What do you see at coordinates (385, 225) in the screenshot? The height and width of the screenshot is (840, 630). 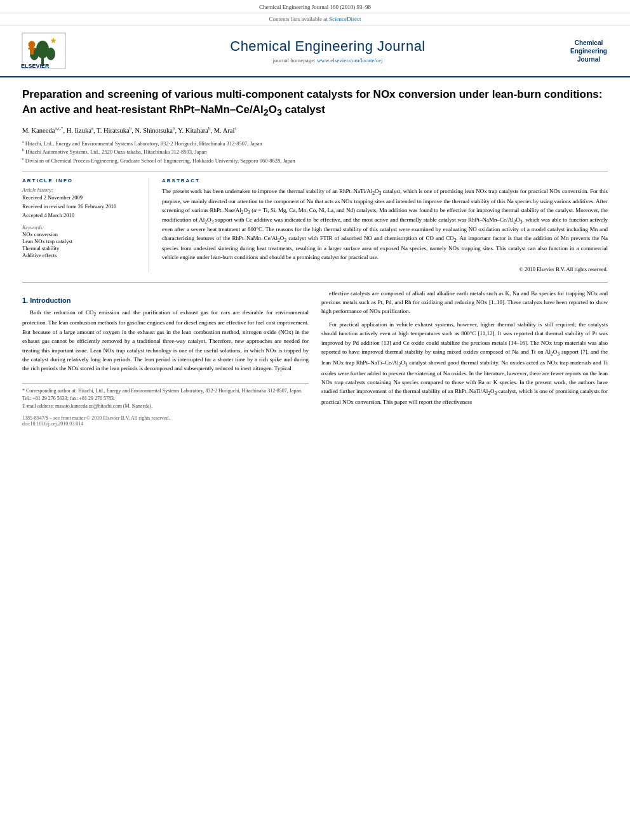 I see `abstract-col: ABSTRACT The present work has been under…` at bounding box center [385, 225].